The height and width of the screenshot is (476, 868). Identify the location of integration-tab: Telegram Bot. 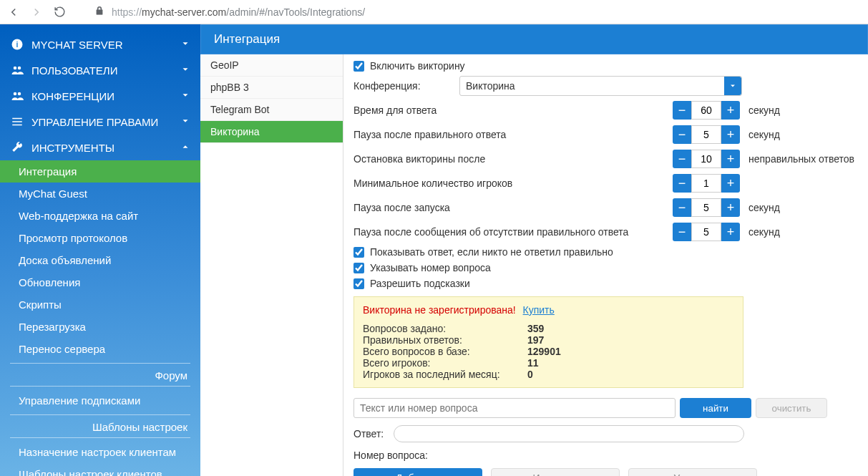
(272, 110).